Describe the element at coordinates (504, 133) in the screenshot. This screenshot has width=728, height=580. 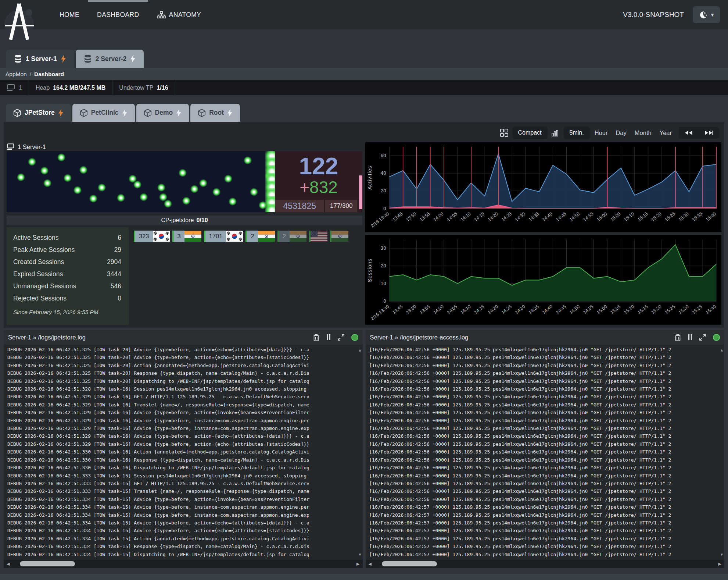
I see `layout-grid-icon` at that location.